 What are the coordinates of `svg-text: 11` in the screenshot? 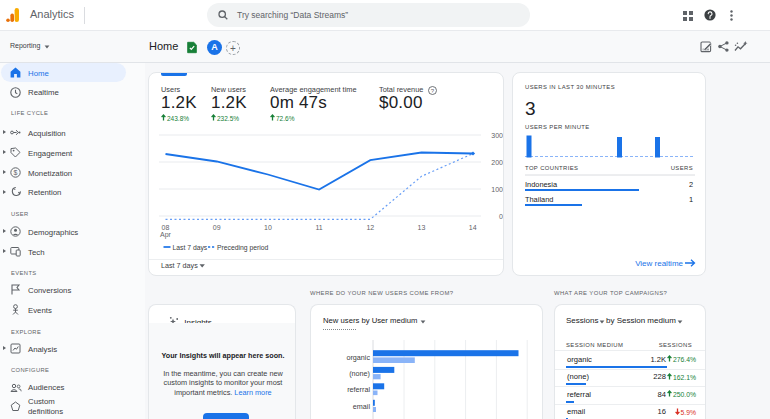 It's located at (318, 228).